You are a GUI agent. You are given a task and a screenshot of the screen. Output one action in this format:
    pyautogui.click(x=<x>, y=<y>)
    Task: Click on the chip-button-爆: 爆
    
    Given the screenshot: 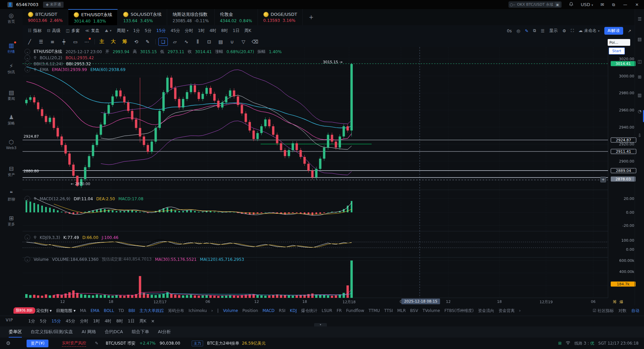 What is the action you would take?
    pyautogui.click(x=621, y=302)
    